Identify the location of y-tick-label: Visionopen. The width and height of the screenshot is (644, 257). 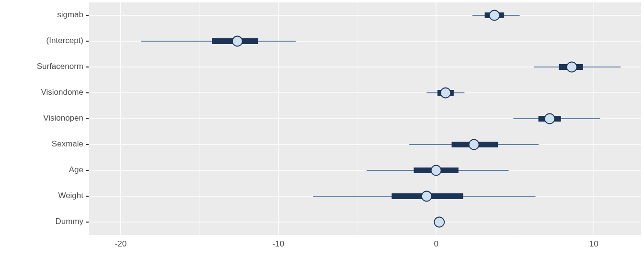
(63, 118).